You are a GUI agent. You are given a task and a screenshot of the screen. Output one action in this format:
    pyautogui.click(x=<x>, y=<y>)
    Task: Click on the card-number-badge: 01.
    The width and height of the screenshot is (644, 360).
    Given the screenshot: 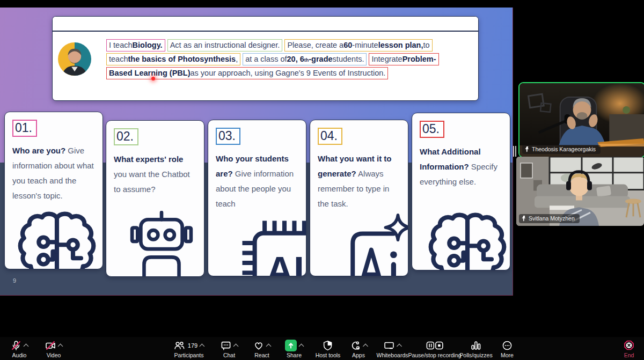 What is the action you would take?
    pyautogui.click(x=25, y=128)
    